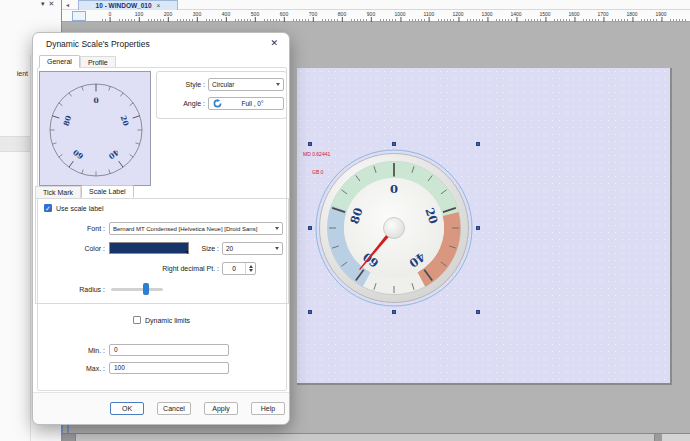  Describe the element at coordinates (54, 4) in the screenshot. I see `close-icon: ✕` at that location.